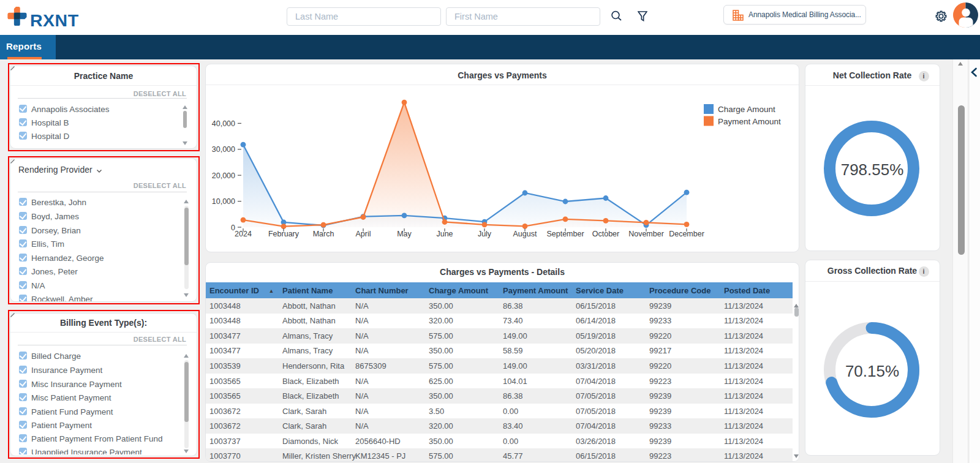  What do you see at coordinates (224, 124) in the screenshot?
I see `svg-text: 40,000` at bounding box center [224, 124].